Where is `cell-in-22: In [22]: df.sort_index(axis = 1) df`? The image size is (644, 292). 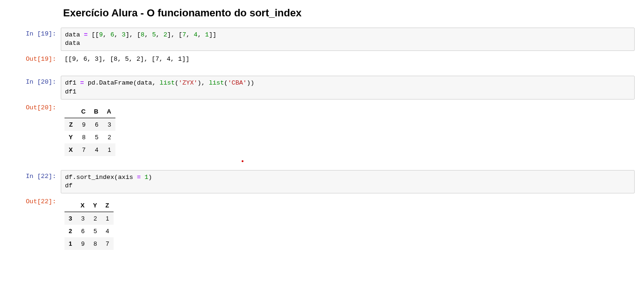 cell-in-22: In [22]: df.sort_index(axis = 1) df is located at coordinates (322, 182).